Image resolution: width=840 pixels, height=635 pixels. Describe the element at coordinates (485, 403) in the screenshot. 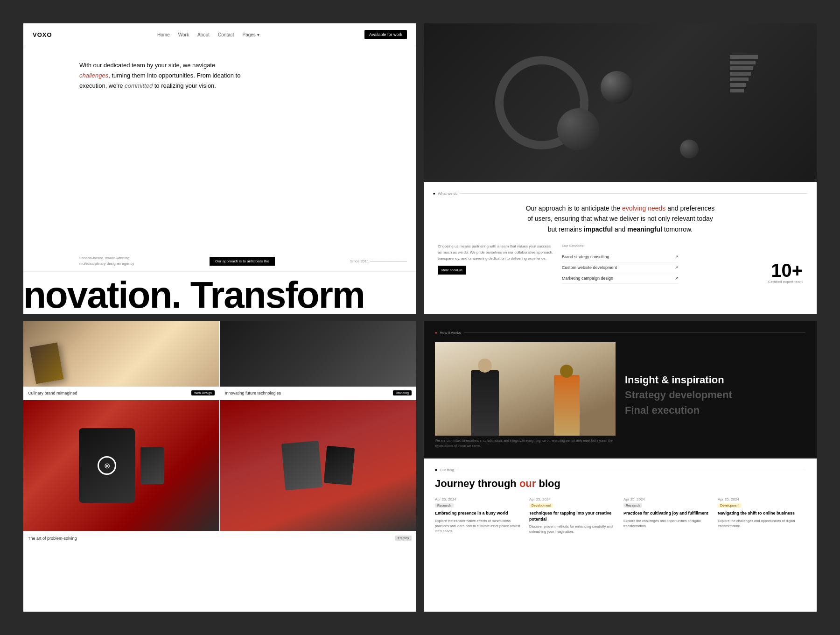

I see `person1-figure` at that location.